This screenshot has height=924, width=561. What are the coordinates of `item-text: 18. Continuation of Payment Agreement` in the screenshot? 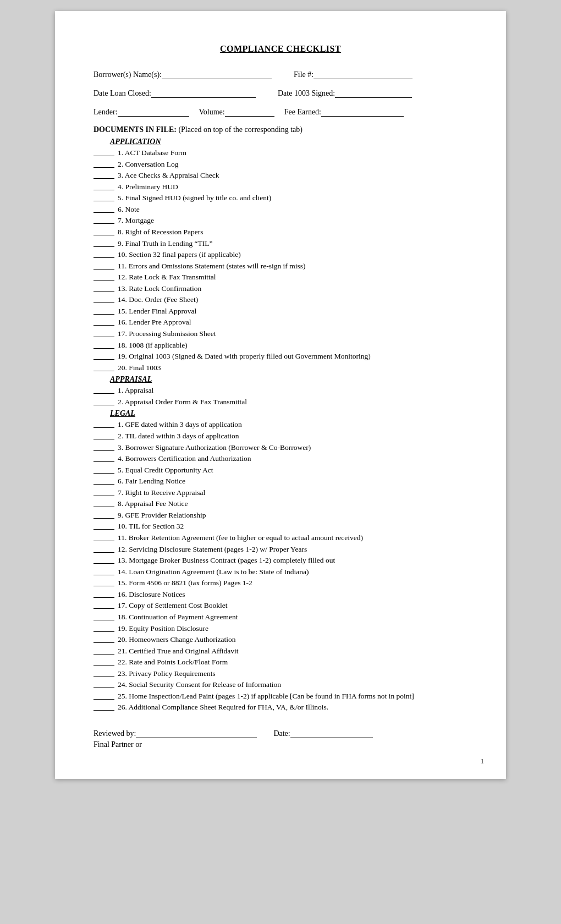 It's located at (293, 617).